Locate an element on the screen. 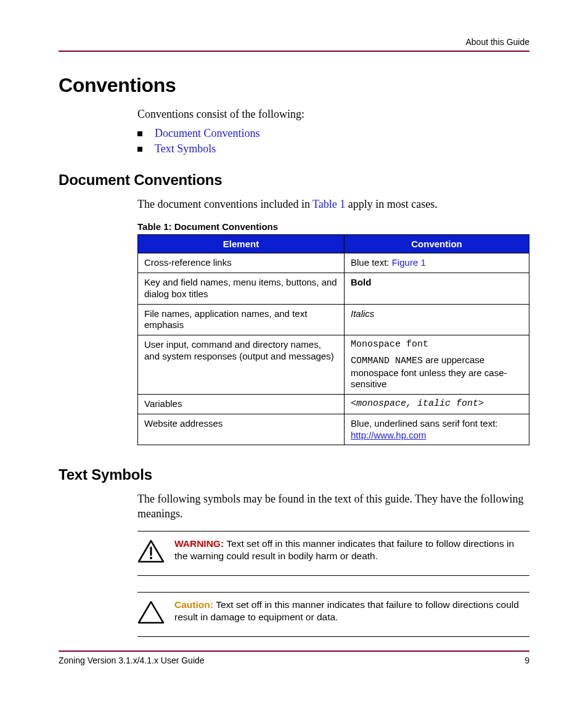 Image resolution: width=588 pixels, height=706 pixels. cell-convention: Italics is located at coordinates (437, 319).